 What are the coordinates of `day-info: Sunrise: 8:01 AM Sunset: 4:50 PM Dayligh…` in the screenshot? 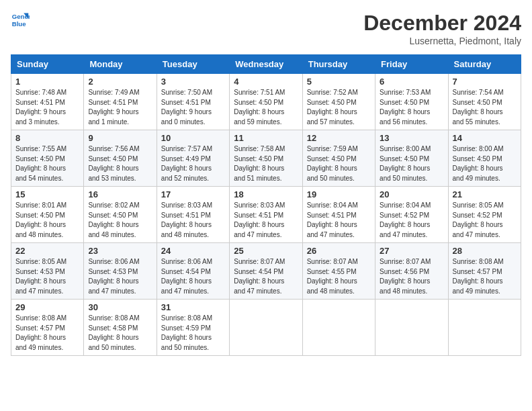 It's located at (47, 220).